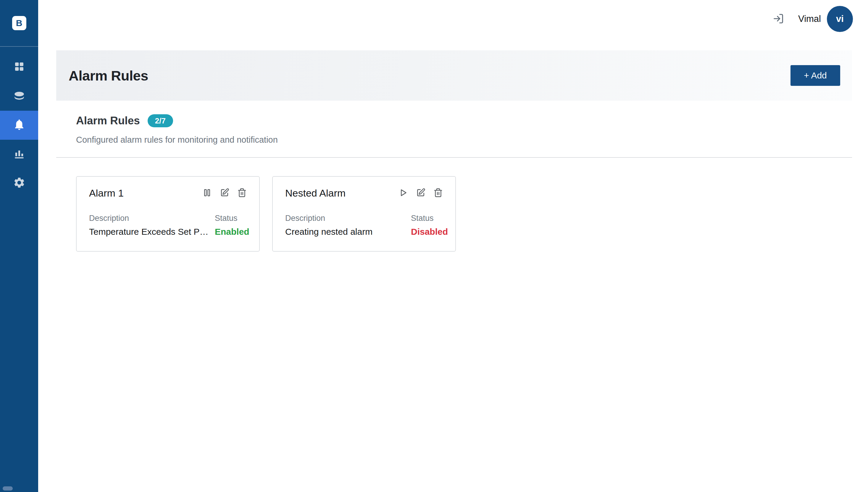 The height and width of the screenshot is (492, 868). Describe the element at coordinates (813, 19) in the screenshot. I see `user-cluster: Vimal vi` at that location.